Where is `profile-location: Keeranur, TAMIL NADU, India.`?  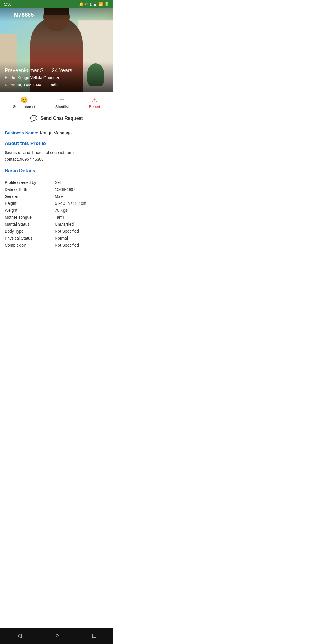
profile-location: Keeranur, TAMIL NADU, India. is located at coordinates (57, 85).